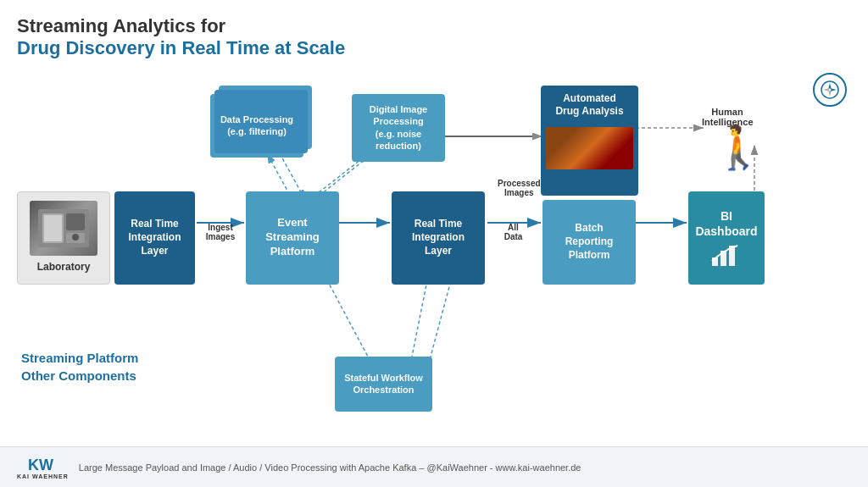  Describe the element at coordinates (590, 148) in the screenshot. I see `drug-image` at that location.